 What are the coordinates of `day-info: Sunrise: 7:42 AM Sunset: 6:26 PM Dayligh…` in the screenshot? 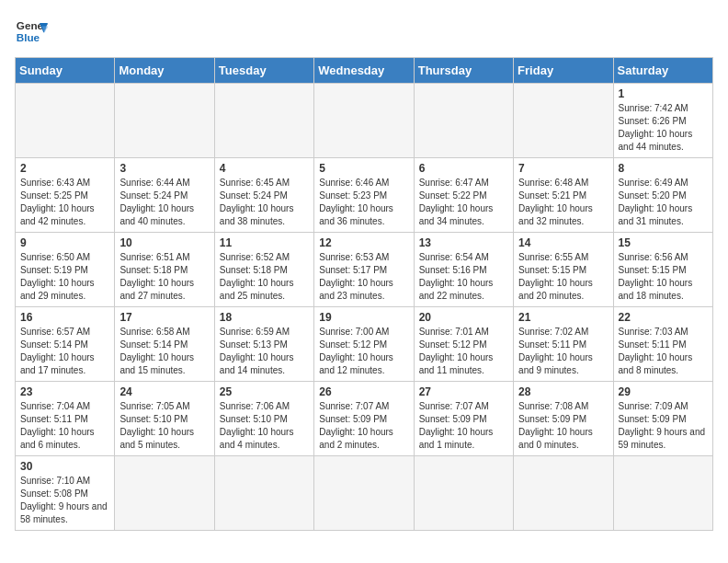 It's located at (664, 128).